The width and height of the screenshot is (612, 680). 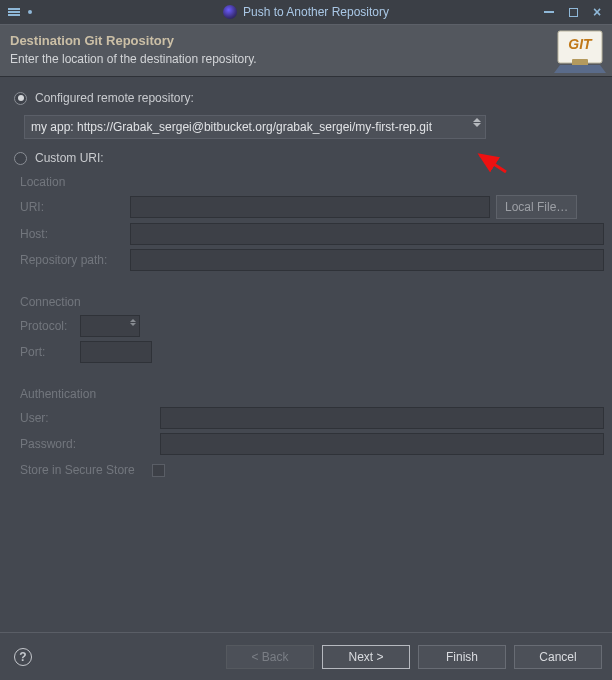 What do you see at coordinates (306, 40) in the screenshot?
I see `dialog-title: Destination Git Repository` at bounding box center [306, 40].